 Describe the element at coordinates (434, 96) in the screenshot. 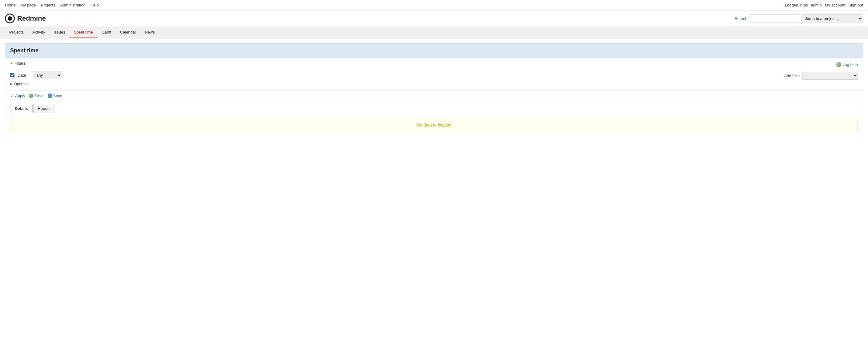

I see `action-buttons: ✓ Apply Clear Save` at that location.